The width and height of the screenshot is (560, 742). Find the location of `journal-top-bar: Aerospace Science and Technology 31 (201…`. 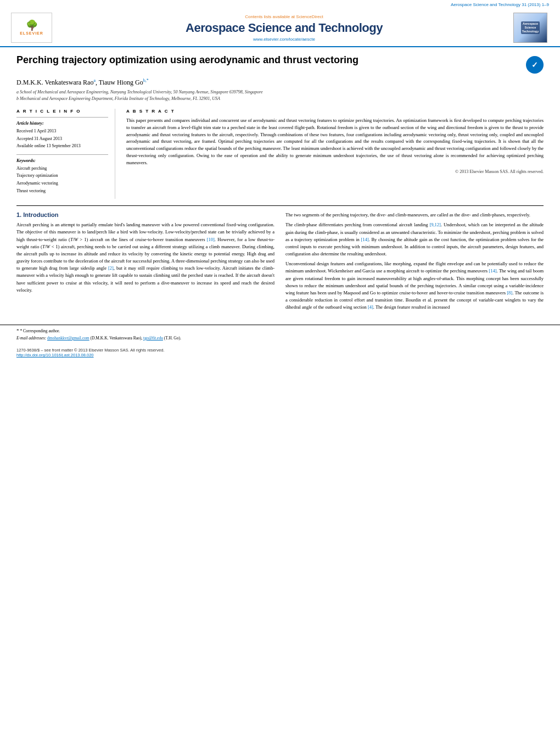

journal-top-bar: Aerospace Science and Technology 31 (201… is located at coordinates (280, 4).